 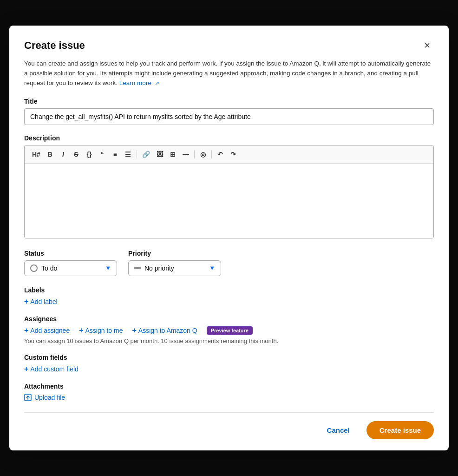 What do you see at coordinates (168, 331) in the screenshot?
I see `assign-amazon-q-text: Assign to Amazon Q` at bounding box center [168, 331].